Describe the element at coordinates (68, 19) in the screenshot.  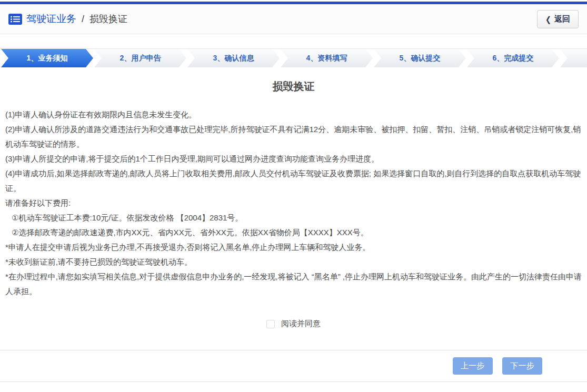
I see `breadcrumb: 驾驶证业务 / 损毁换证` at that location.